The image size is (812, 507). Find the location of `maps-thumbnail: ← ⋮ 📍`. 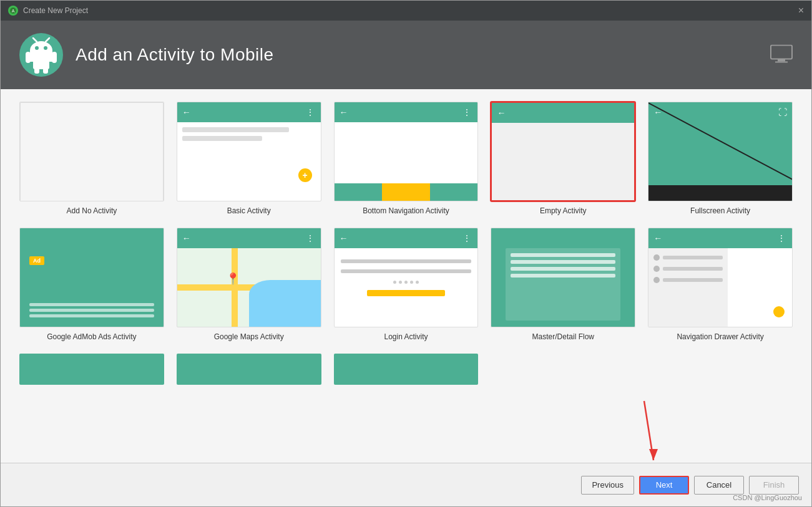

maps-thumbnail: ← ⋮ 📍 is located at coordinates (249, 278).